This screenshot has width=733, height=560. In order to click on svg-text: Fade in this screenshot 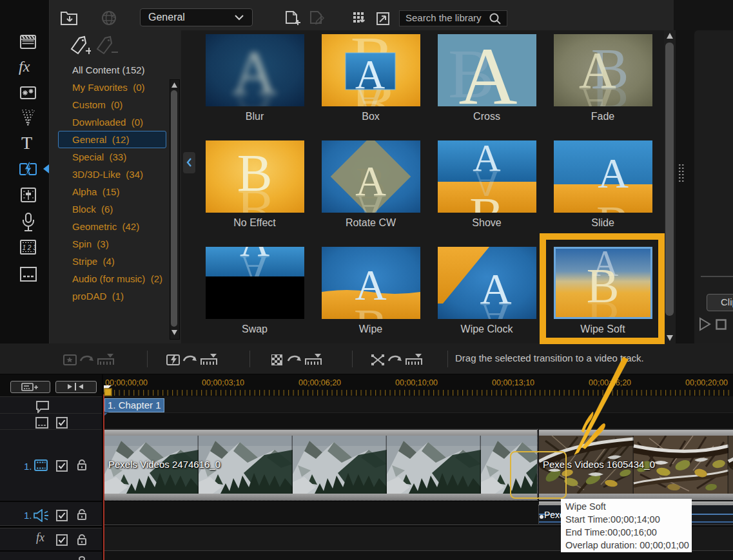, I will do `click(603, 116)`.